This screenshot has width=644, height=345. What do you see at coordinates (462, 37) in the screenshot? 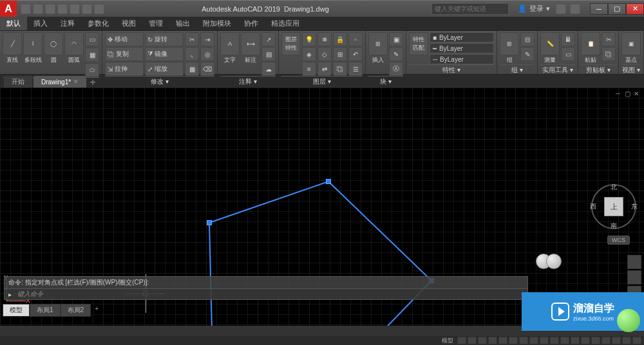
I see `color-combo: ■ ByLayer` at bounding box center [462, 37].